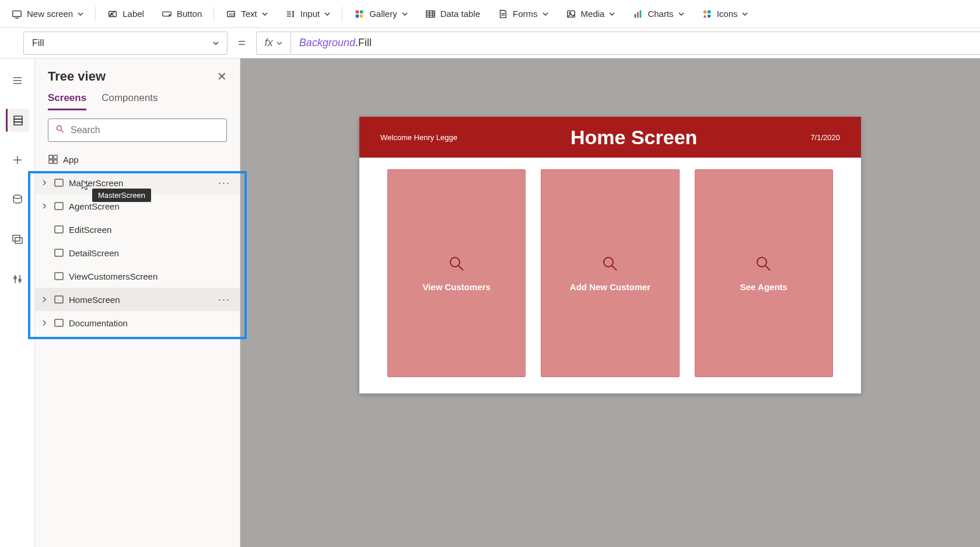 Image resolution: width=980 pixels, height=547 pixels. Describe the element at coordinates (38, 43) in the screenshot. I see `property-selector-value: Fill` at that location.